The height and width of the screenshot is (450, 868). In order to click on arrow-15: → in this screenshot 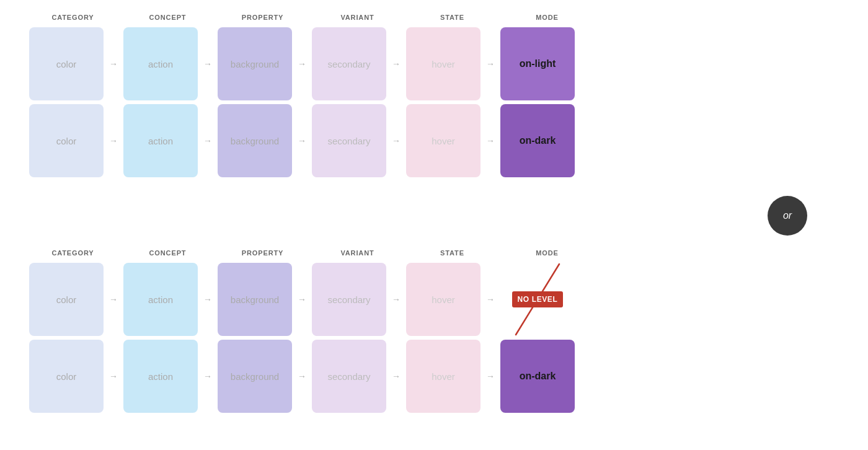, I will do `click(490, 299)`.